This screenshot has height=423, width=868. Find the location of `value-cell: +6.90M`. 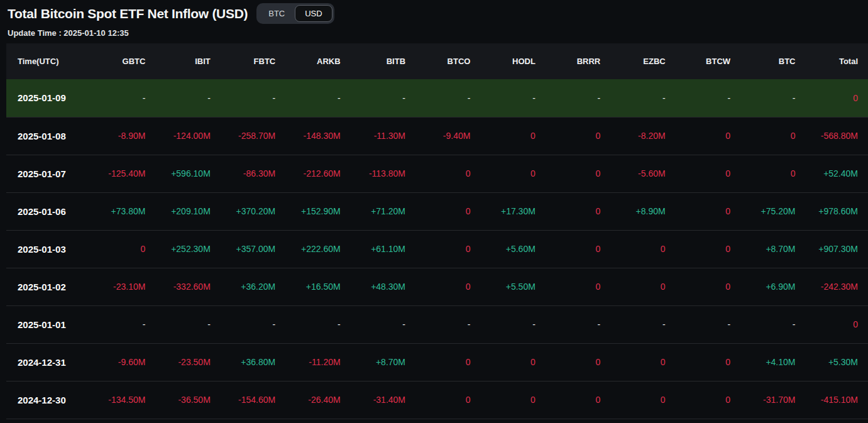

value-cell: +6.90M is located at coordinates (771, 287).